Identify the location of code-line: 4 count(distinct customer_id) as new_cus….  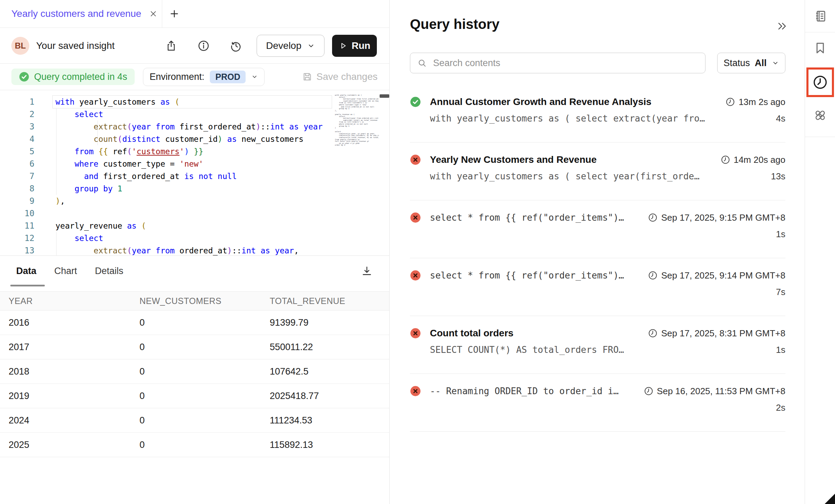
(195, 139).